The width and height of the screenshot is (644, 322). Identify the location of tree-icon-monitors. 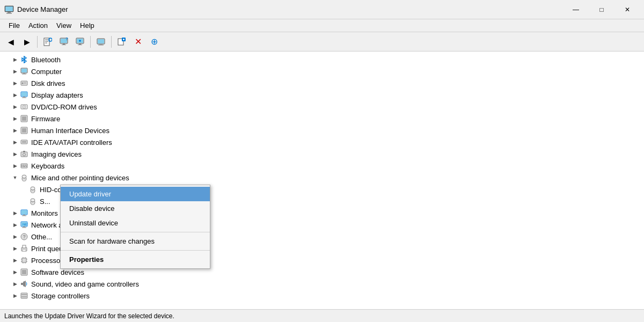
(24, 213).